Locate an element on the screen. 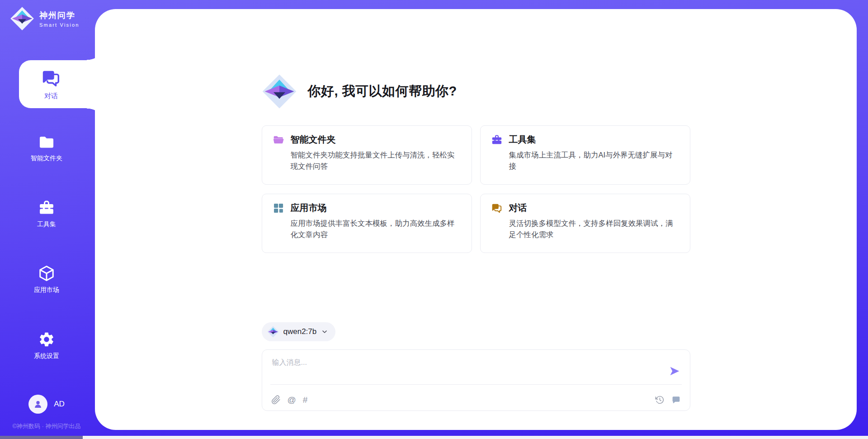 The width and height of the screenshot is (868, 439). feature-cards: 智能文件夹 智能文件夹功能支持批量文件上传与清洗，轻松实现文件问答 工具集 集成… is located at coordinates (476, 189).